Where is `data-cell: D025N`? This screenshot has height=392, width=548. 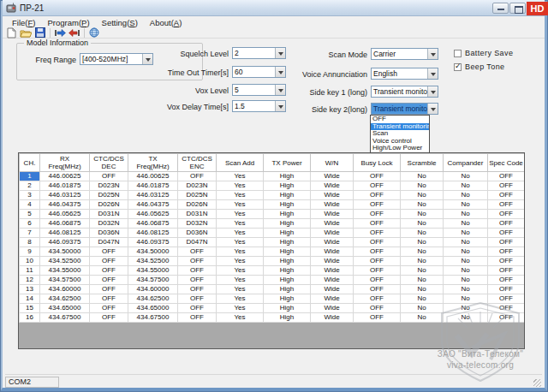
data-cell: D025N is located at coordinates (110, 195).